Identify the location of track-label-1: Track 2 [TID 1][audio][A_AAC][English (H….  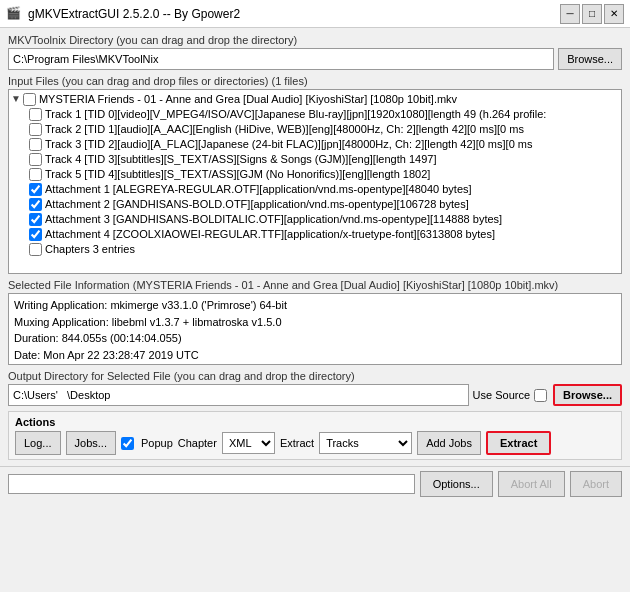
(284, 129).